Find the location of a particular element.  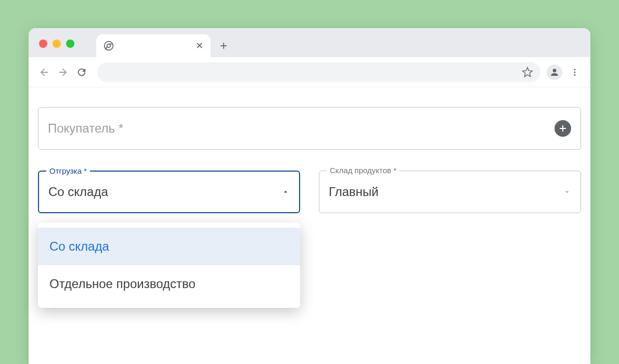

tab-bar: ✕ + is located at coordinates (310, 43).